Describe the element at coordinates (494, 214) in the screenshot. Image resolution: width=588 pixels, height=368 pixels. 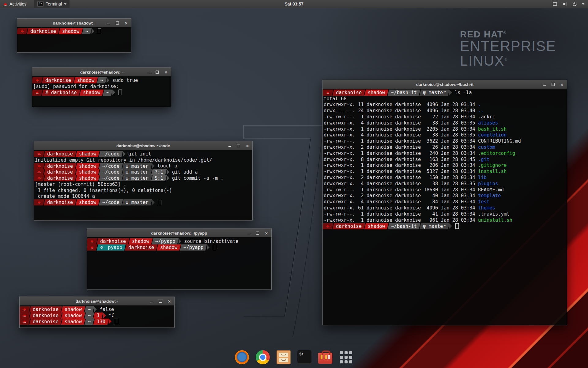
I see `ls-row-filename: .travis.yml` at that location.